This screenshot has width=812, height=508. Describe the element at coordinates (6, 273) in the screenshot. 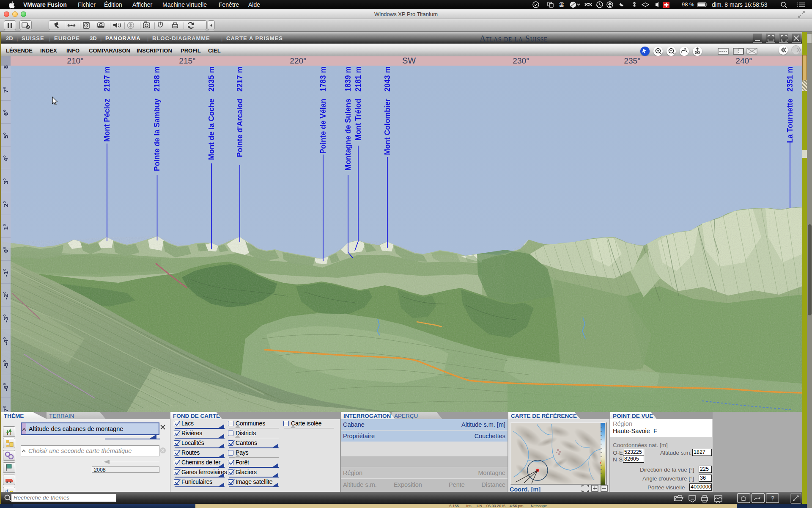

I see `svg-text: -1°` at that location.